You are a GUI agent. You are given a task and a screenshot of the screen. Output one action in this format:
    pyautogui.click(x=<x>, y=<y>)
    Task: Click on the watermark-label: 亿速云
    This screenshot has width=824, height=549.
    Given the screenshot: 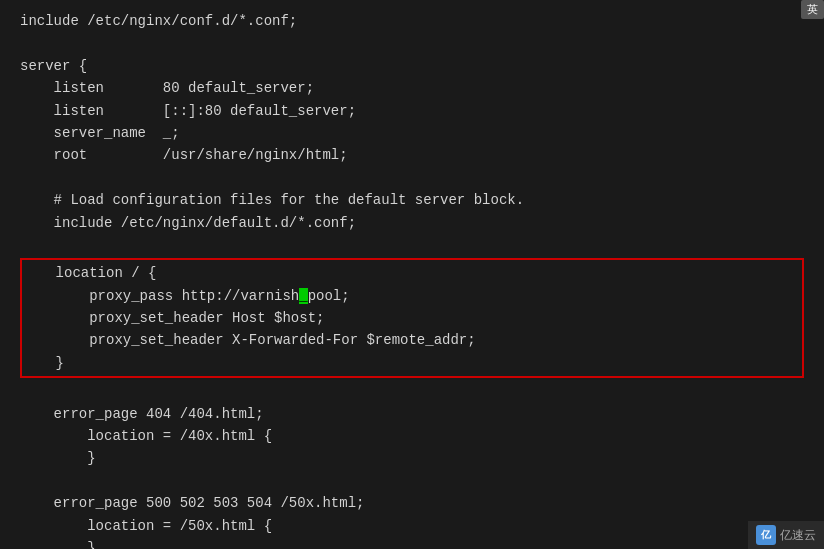 What is the action you would take?
    pyautogui.click(x=798, y=536)
    